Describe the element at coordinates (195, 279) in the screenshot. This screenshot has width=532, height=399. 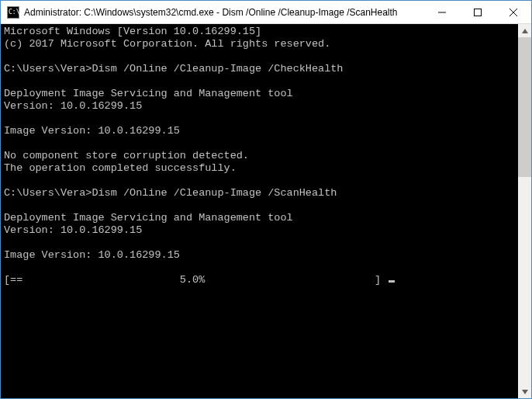
I see `progress-bar: [== 5.0% ]` at that location.